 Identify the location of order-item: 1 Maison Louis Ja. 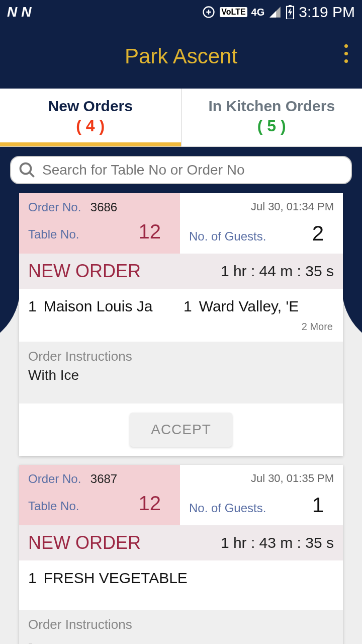
(104, 306).